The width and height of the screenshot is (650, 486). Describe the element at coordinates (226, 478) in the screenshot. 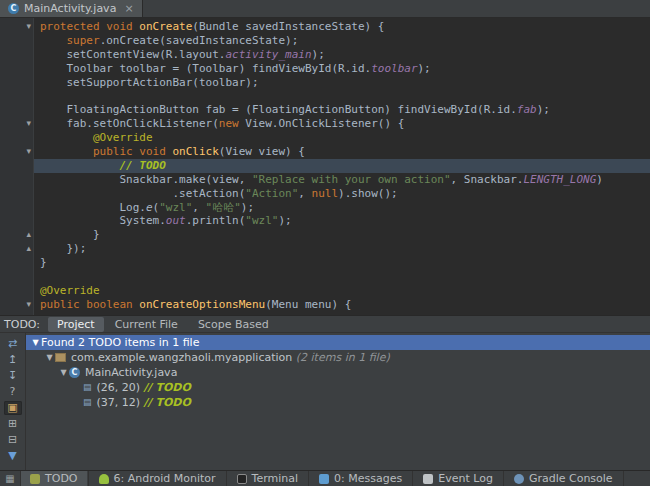

I see `status-separator` at that location.